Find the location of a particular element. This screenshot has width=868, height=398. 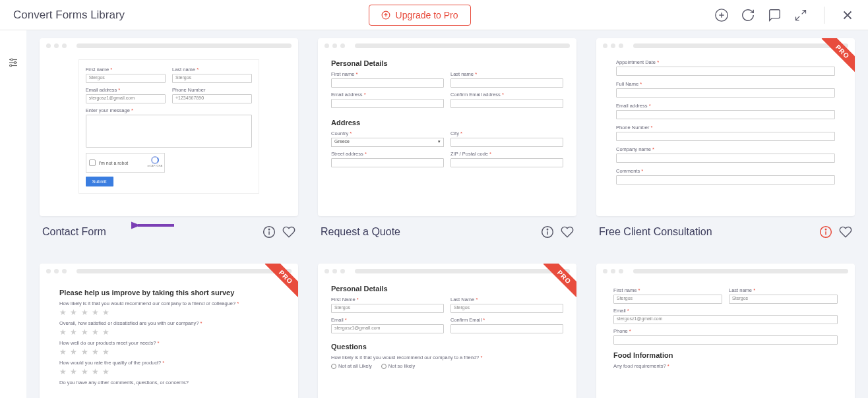

template-card: PRO Please help us improve by taking thi… is located at coordinates (169, 331).